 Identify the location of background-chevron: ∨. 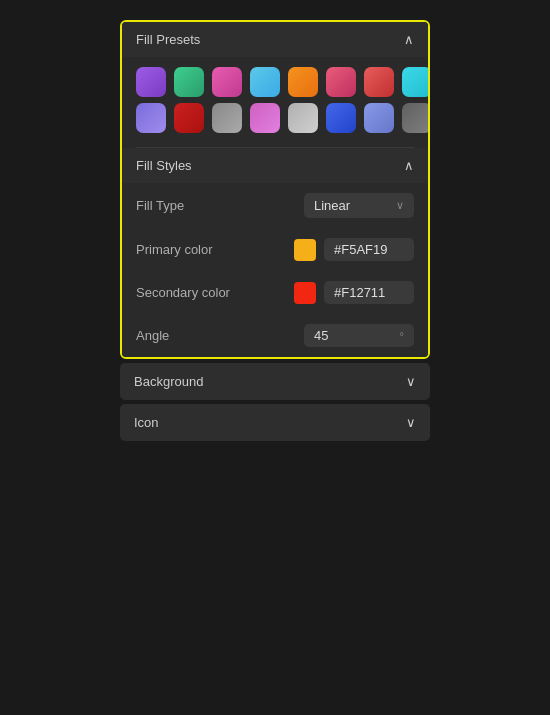
(411, 382).